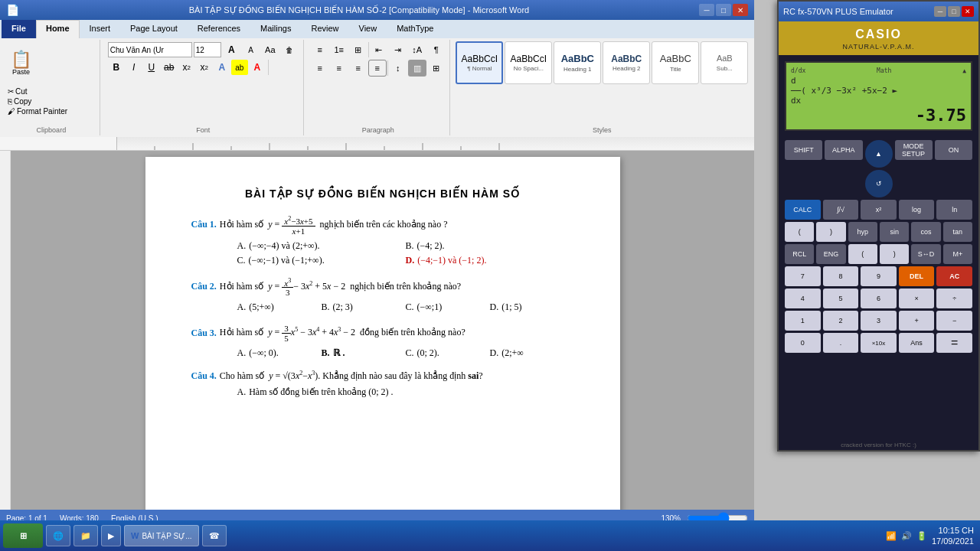 This screenshot has width=980, height=551. Describe the element at coordinates (894, 232) in the screenshot. I see `calc-sin: sin` at that location.